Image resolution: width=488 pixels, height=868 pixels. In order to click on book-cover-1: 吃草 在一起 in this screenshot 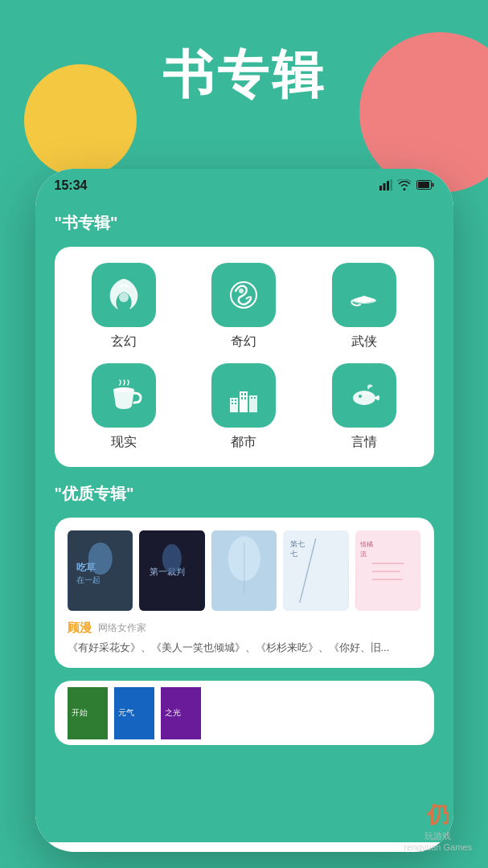, I will do `click(100, 571)`.